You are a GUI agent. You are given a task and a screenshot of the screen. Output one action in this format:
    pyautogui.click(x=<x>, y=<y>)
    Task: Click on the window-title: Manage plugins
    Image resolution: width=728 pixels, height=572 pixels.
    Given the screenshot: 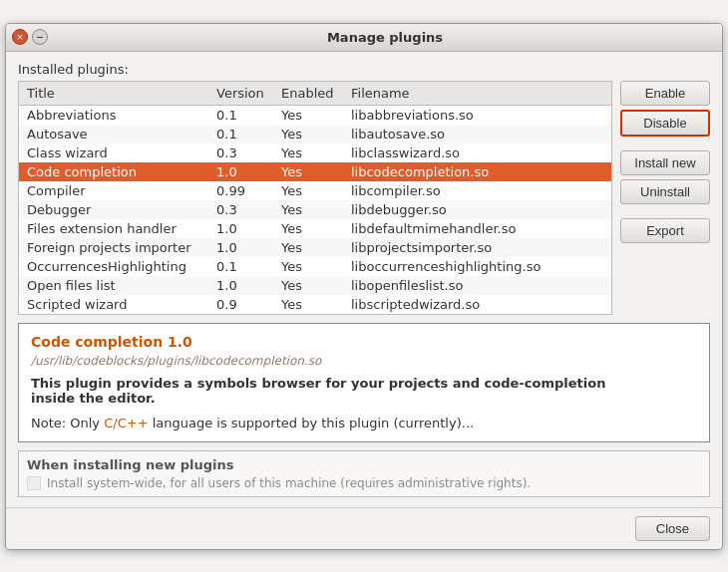 What is the action you would take?
    pyautogui.click(x=385, y=38)
    